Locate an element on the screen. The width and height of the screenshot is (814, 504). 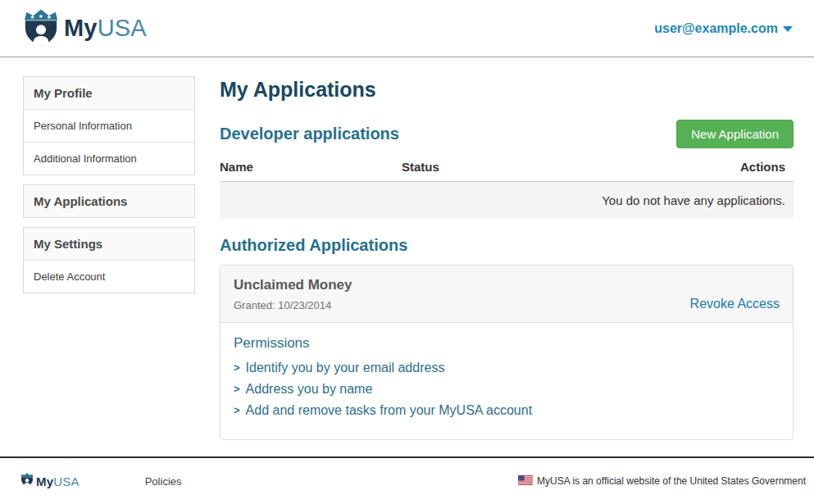
page-footer: MyUSA Policies MyUSA is an offici is located at coordinates (407, 480).